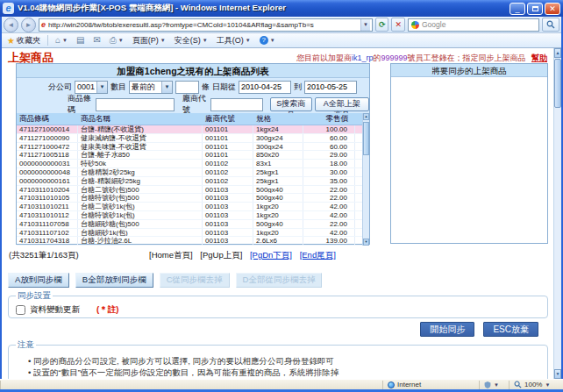 The width and height of the screenshot is (563, 392). Describe the element at coordinates (367, 139) in the screenshot. I see `scrollbar-thumb` at that location.